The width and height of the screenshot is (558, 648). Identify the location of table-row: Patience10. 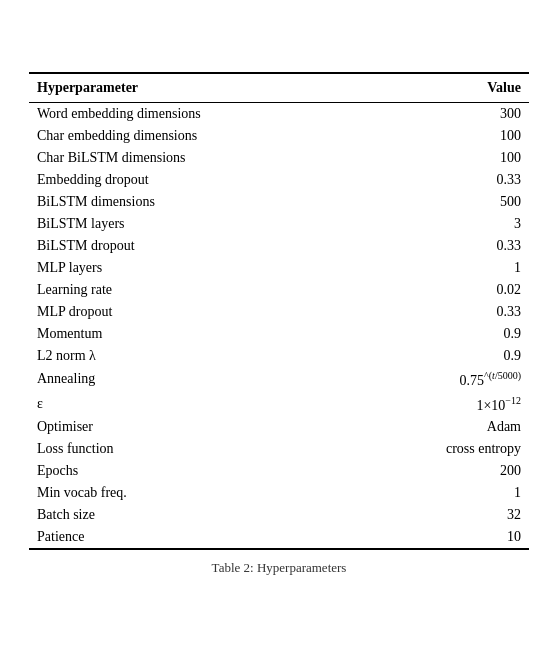
(279, 538).